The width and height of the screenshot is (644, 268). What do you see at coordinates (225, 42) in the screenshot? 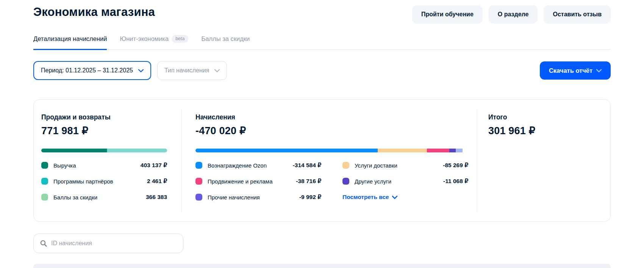
I see `tab-discount-points: Баллы за скидки` at bounding box center [225, 42].